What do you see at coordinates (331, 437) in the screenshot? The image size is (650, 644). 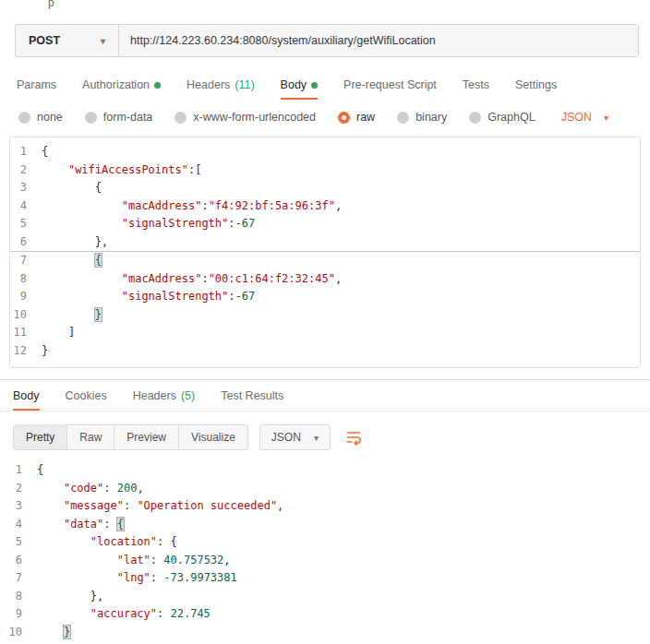 I see `response-toolbar: Pretty Raw Preview Visualize JSON ▾` at bounding box center [331, 437].